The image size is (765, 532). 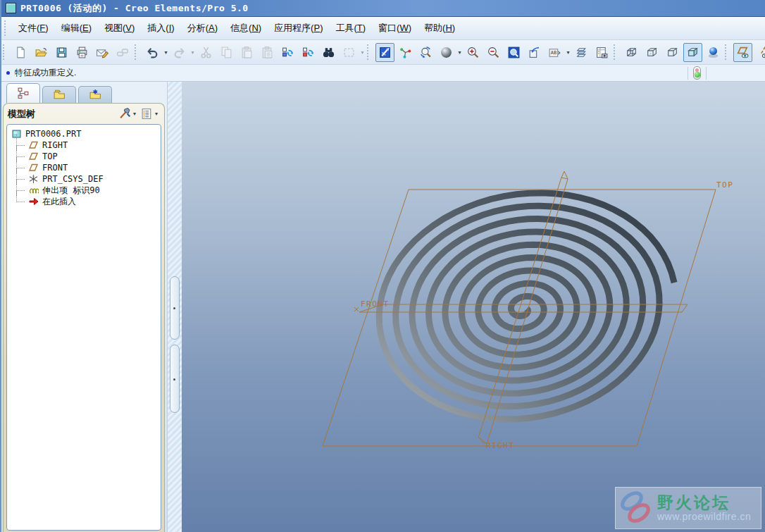 What do you see at coordinates (34, 28) in the screenshot?
I see `menu-item-F: 文件(F)` at bounding box center [34, 28].